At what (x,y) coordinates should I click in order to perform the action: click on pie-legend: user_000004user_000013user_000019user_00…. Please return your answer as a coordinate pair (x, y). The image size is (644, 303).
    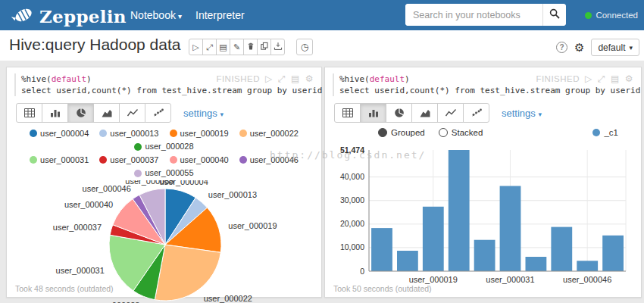
    Looking at the image, I should click on (164, 153).